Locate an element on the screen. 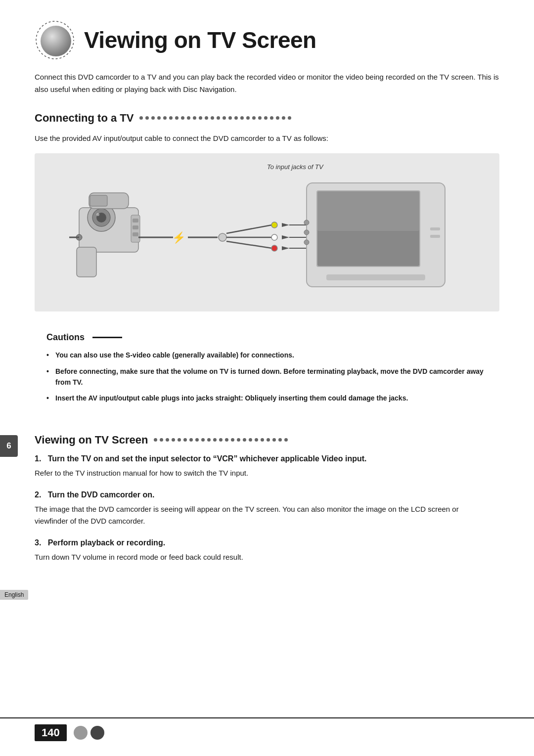 The height and width of the screenshot is (756, 534). step-2: 2. Turn the DVD camcorder on. The image … is located at coordinates (267, 509).